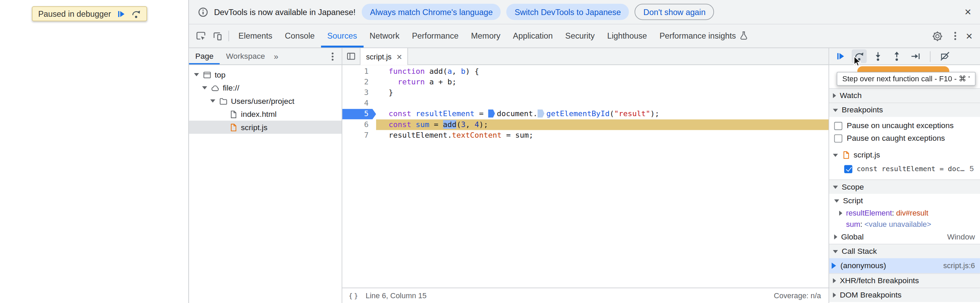 This screenshot has width=980, height=303. What do you see at coordinates (905, 200) in the screenshot?
I see `scope-script: Script` at bounding box center [905, 200].